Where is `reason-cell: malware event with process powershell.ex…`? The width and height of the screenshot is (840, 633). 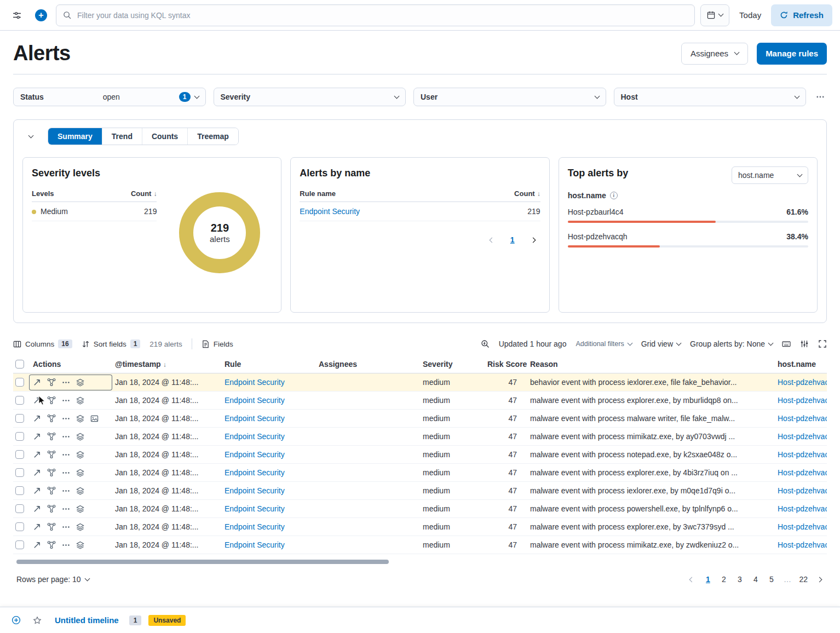 reason-cell: malware event with process powershell.ex… is located at coordinates (651, 509).